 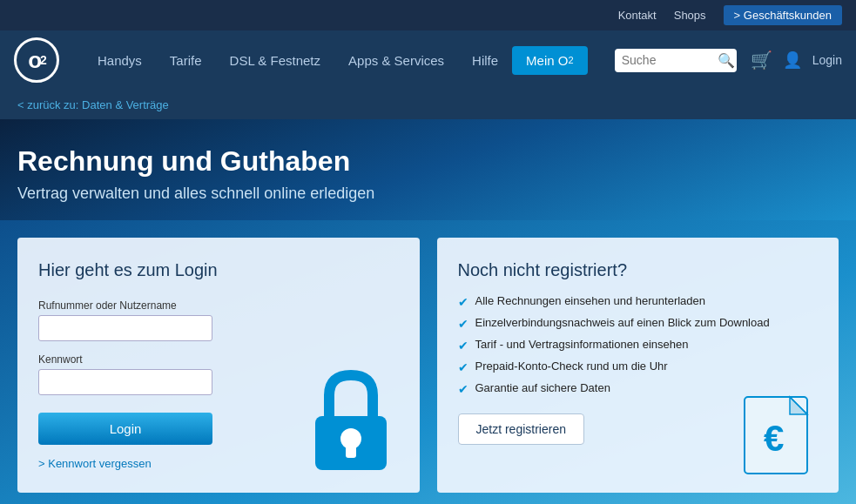 What do you see at coordinates (463, 346) in the screenshot?
I see `check-icon-3: ✔` at bounding box center [463, 346].